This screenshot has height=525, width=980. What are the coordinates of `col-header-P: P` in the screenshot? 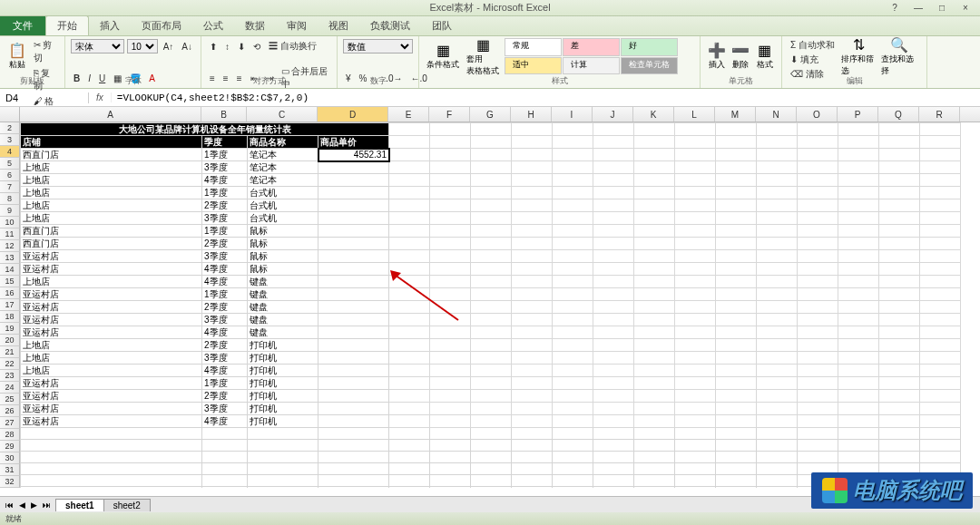 It's located at (858, 114).